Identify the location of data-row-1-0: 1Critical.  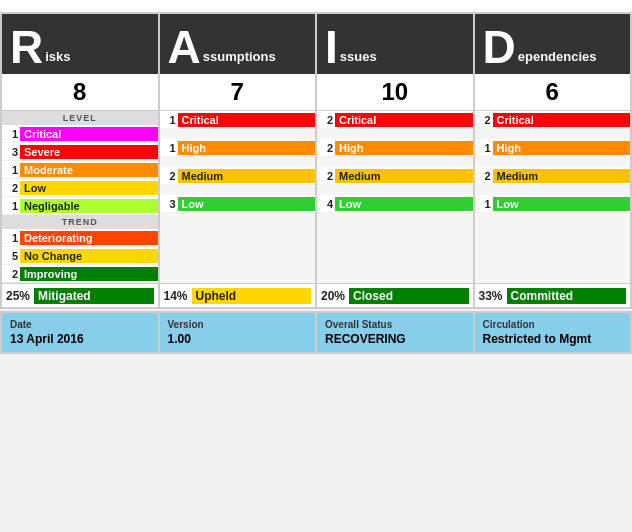
(238, 120).